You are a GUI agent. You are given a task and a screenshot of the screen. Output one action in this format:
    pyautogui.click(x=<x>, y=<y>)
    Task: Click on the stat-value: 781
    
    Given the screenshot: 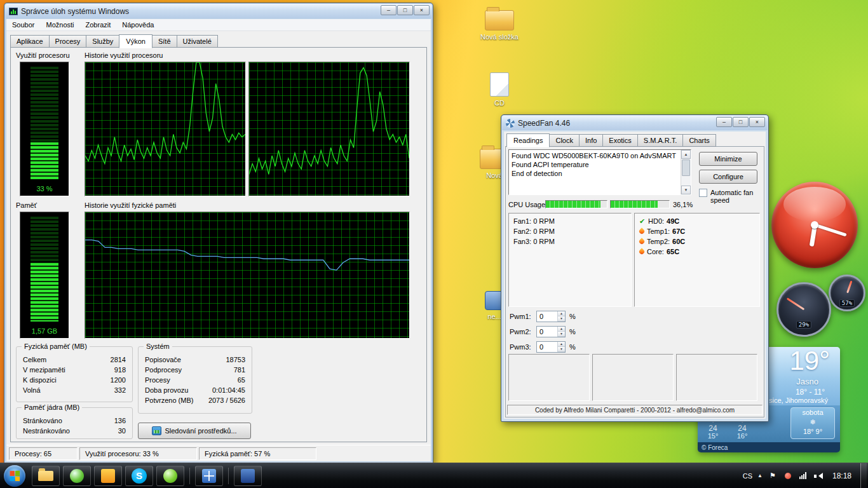 What is the action you would take?
    pyautogui.click(x=240, y=370)
    